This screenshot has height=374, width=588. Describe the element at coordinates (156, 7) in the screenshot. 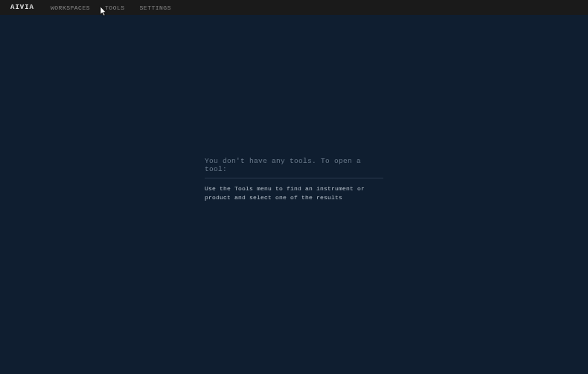

I see `nav-settings: SETTINGS` at that location.